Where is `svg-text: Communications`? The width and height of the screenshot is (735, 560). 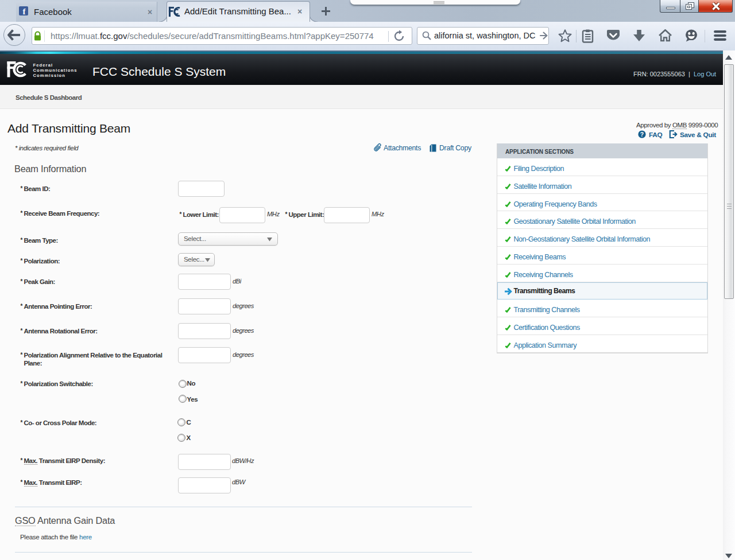 svg-text: Communications is located at coordinates (55, 70).